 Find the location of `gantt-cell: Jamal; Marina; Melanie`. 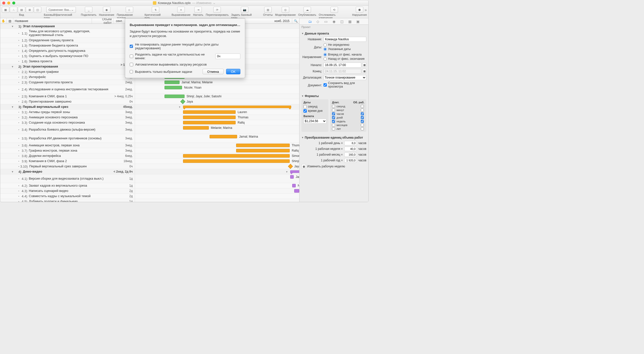

gantt-cell: Jamal; Marina; Melanie is located at coordinates (217, 82).